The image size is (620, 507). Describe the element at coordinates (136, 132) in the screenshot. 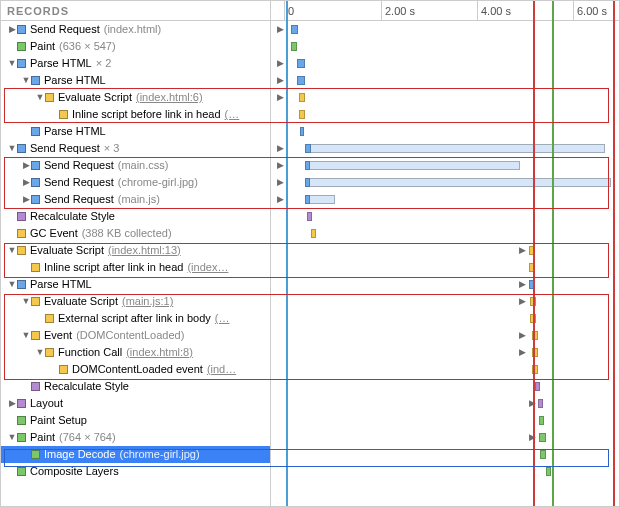

I see `record-row: Parse HTML` at that location.